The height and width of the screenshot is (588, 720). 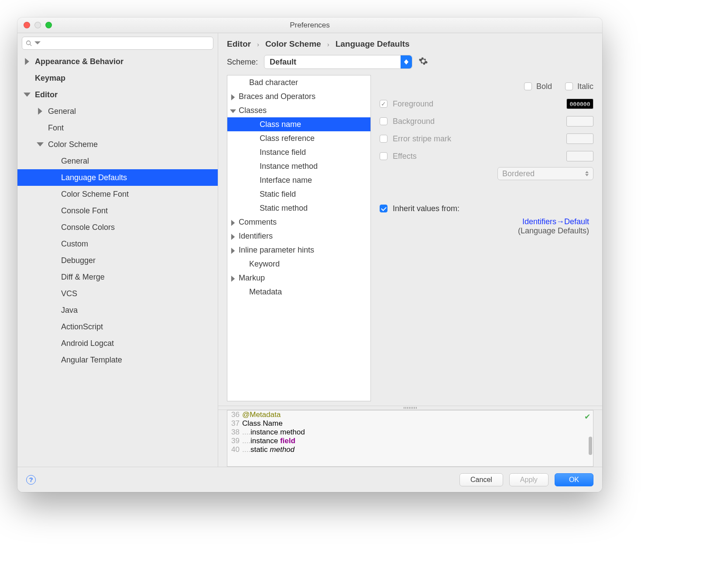 I want to click on attribute-item: Classes, so click(x=299, y=110).